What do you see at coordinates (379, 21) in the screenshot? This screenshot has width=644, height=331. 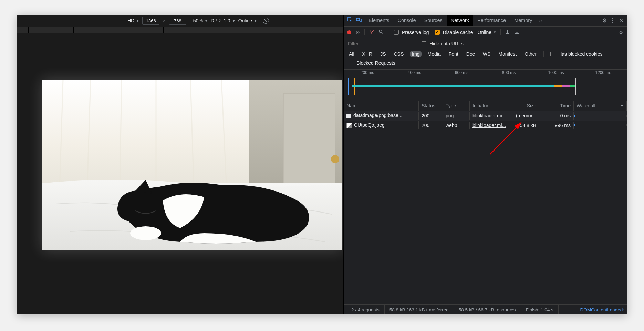 I see `tab-elements: Elements` at bounding box center [379, 21].